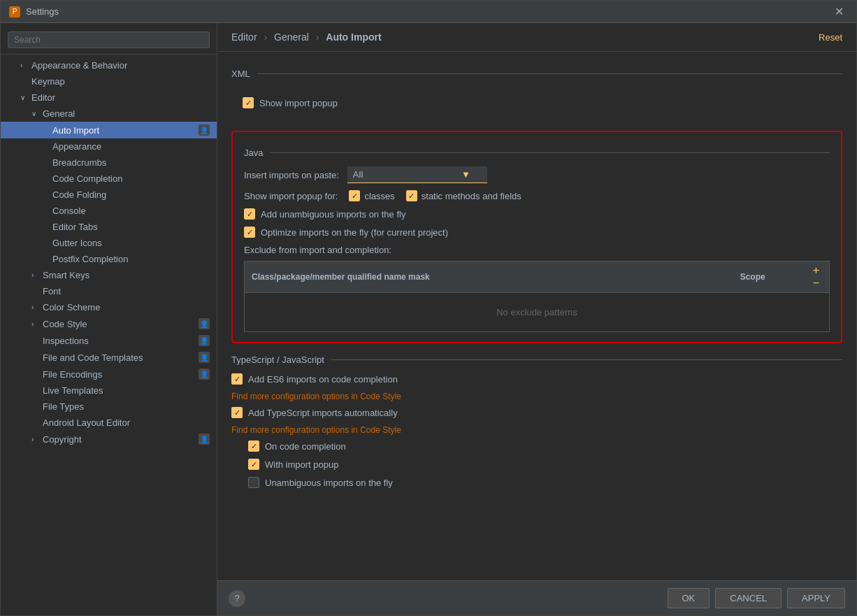 The image size is (857, 616). Describe the element at coordinates (109, 407) in the screenshot. I see `sidebar-item-file-types: File Types` at that location.